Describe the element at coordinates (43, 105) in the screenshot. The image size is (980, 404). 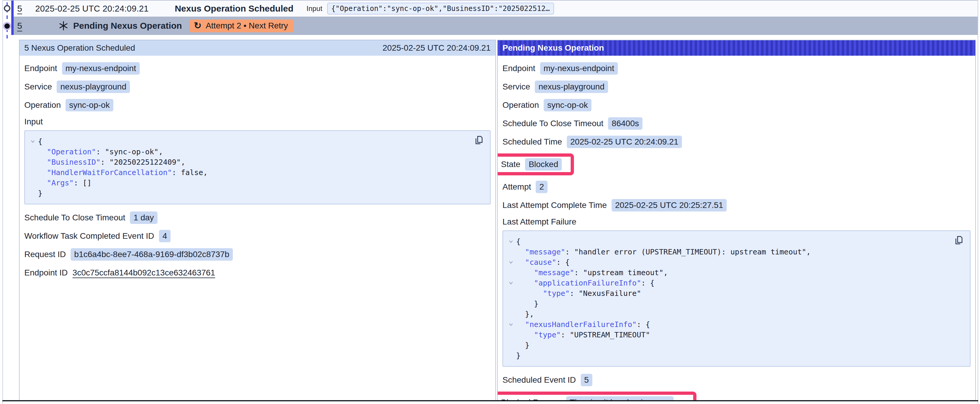
I see `field-label: Operation` at that location.